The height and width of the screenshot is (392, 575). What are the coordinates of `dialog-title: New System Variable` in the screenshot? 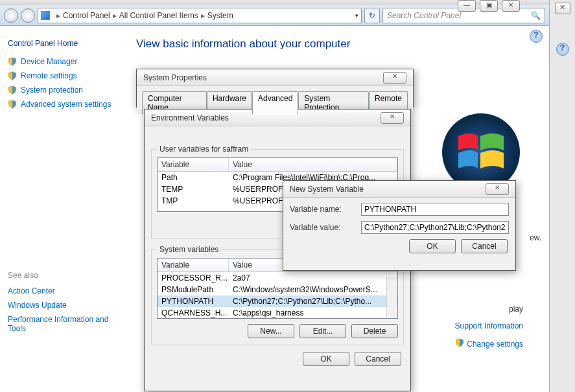 It's located at (327, 189).